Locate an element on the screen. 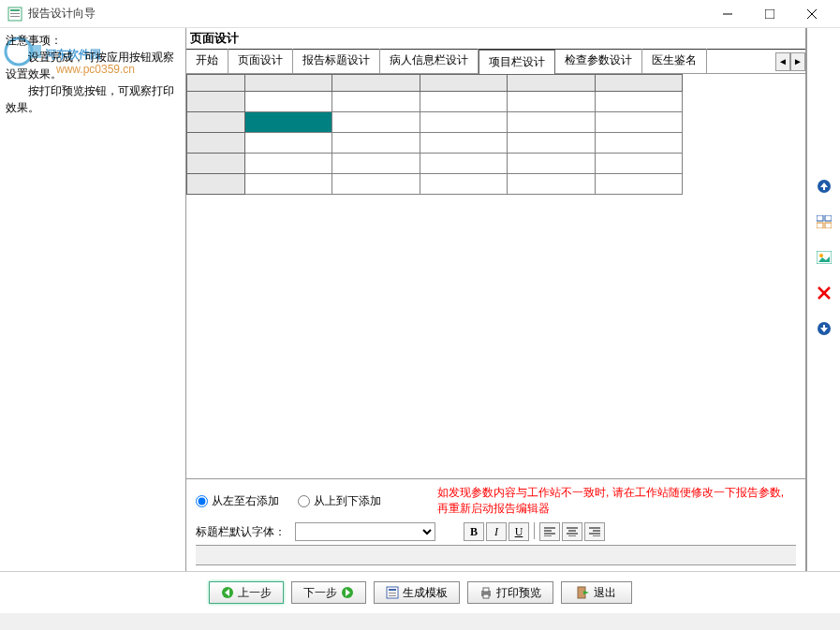 The width and height of the screenshot is (840, 630). tab-scroll-right: ► is located at coordinates (798, 62).